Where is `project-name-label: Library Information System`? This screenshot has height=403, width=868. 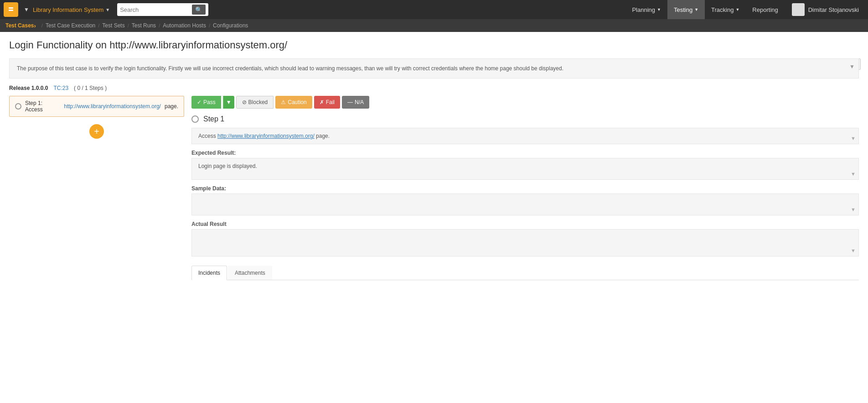 project-name-label: Library Information System is located at coordinates (68, 10).